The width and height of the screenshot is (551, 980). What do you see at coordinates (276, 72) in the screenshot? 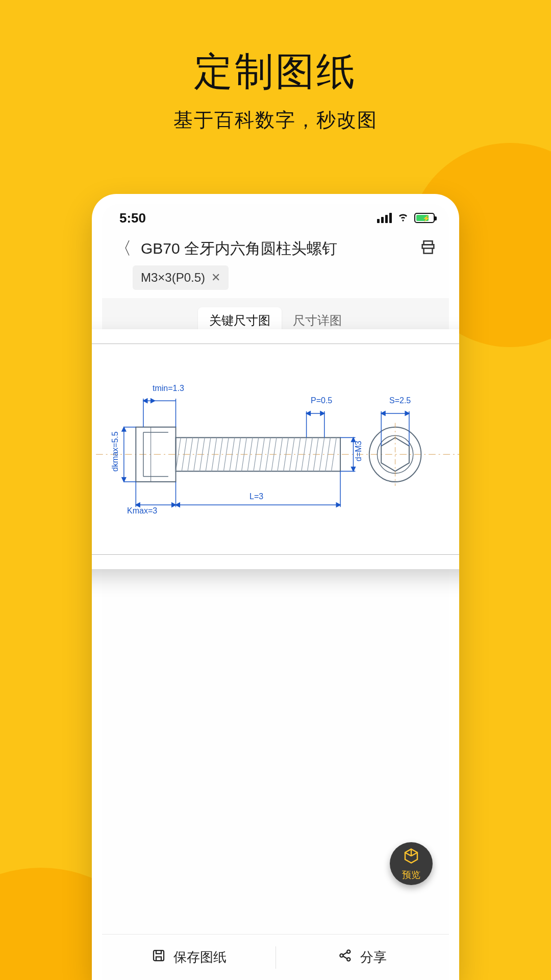
I see `promo-title: 定制图纸` at bounding box center [276, 72].